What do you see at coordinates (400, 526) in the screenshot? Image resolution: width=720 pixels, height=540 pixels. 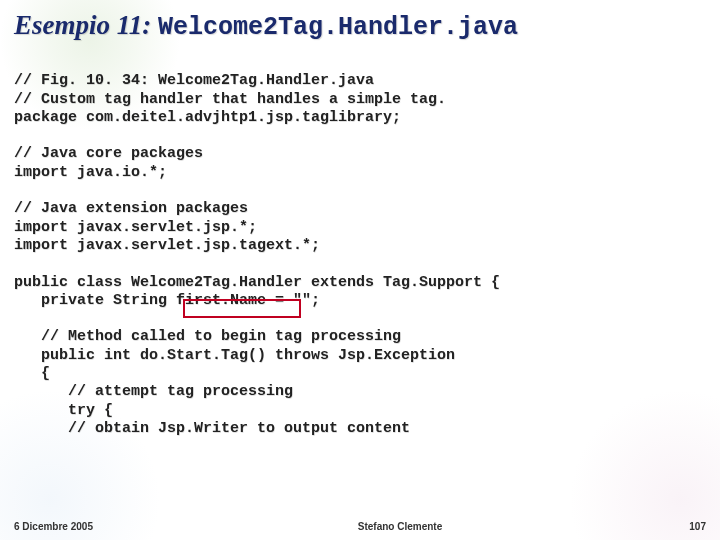 I see `footer-author: Stefano Clemente` at bounding box center [400, 526].